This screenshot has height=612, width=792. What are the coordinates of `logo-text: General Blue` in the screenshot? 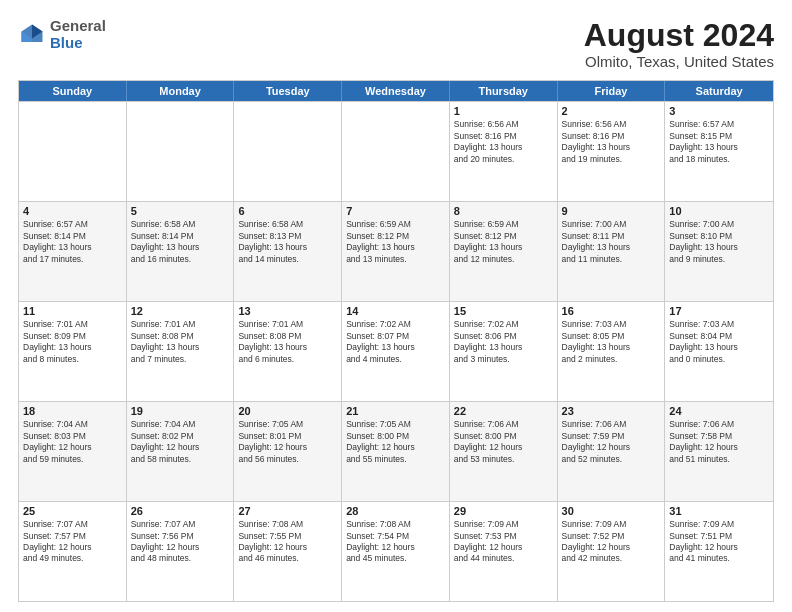 It's located at (78, 34).